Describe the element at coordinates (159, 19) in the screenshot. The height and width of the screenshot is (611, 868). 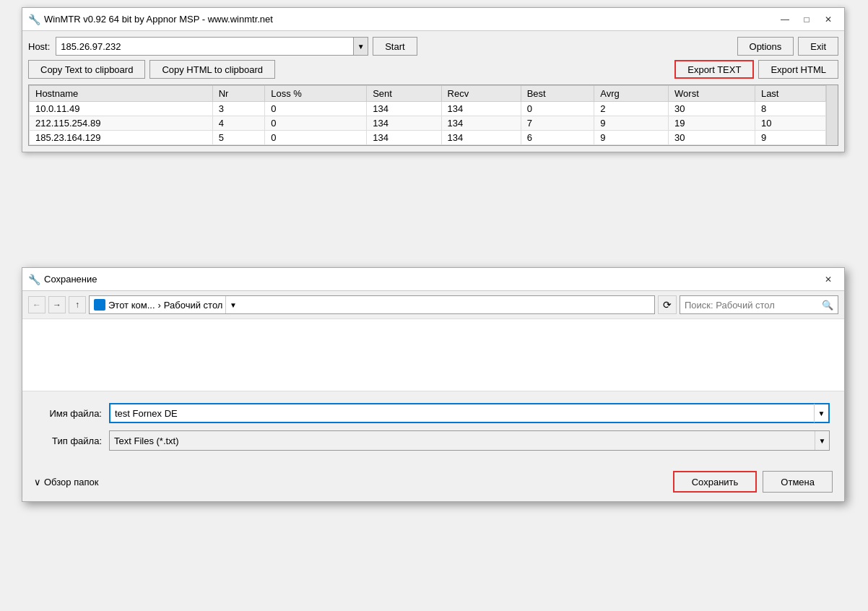
I see `winmtr-title: WinMTR v0.92 64 bit by Appnor MSP - www.…` at that location.